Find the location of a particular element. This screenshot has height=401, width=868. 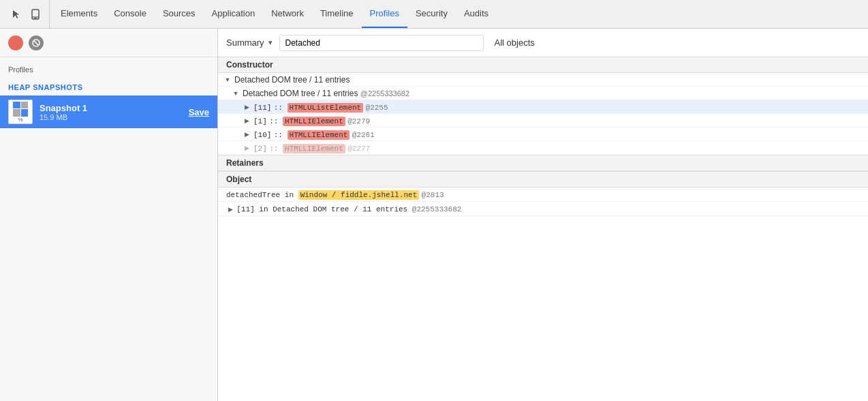

sidebar-toolbar is located at coordinates (109, 43).